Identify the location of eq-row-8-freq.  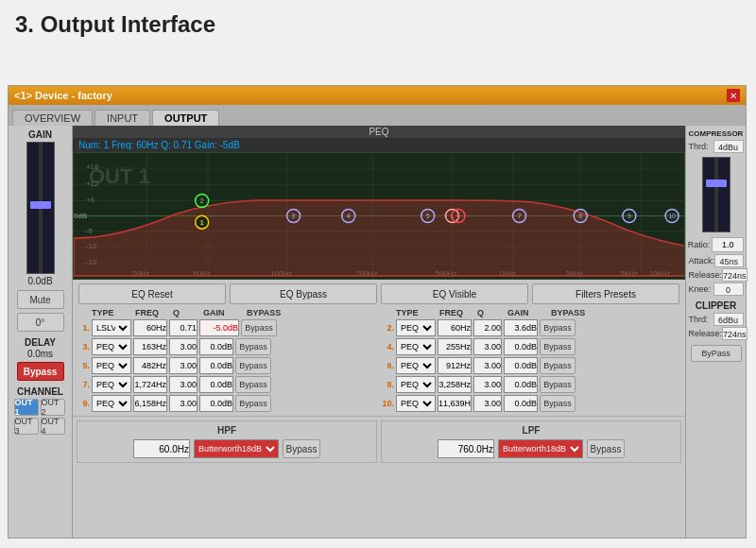
(455, 385).